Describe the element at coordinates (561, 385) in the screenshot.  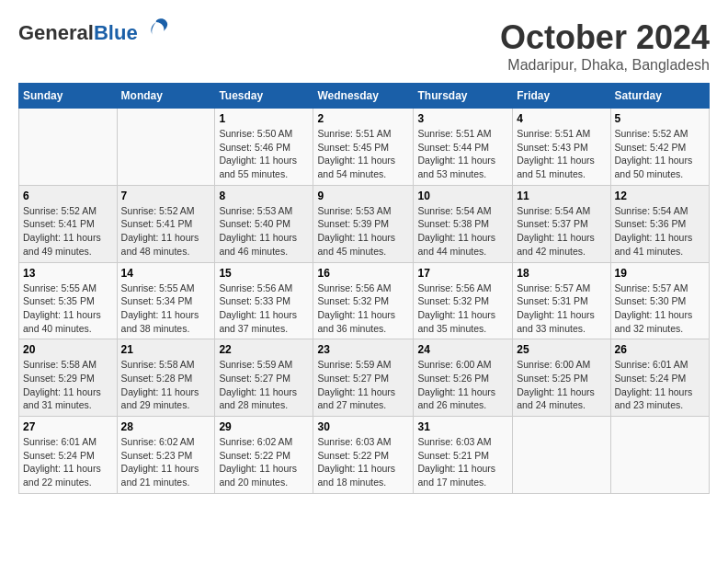
I see `day-info: Sunrise: 6:00 AM Sunset: 5:25 PM Dayligh…` at that location.